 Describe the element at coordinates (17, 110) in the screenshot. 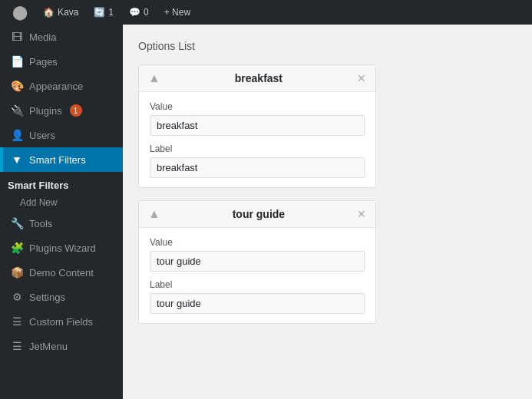

I see `plugins-icon: 🔌` at that location.